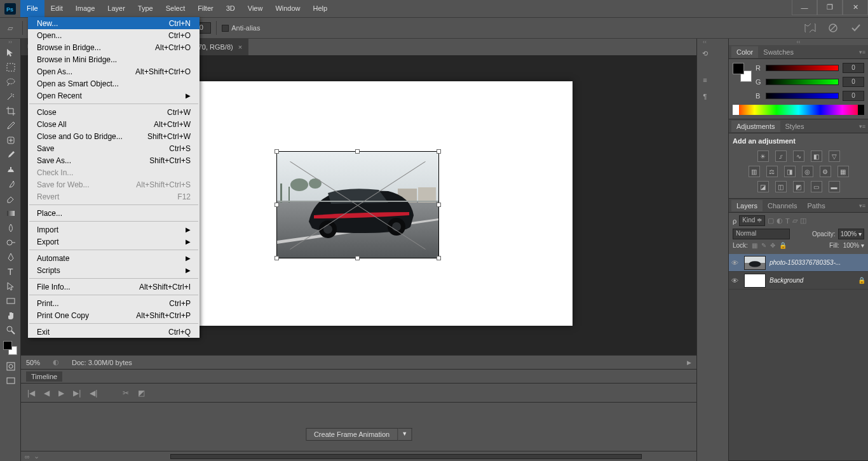  I want to click on healing-brush-tool, so click(10, 140).